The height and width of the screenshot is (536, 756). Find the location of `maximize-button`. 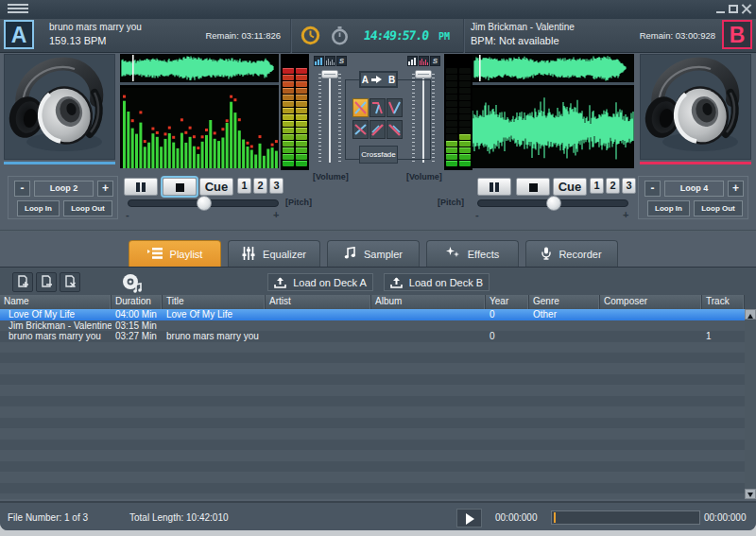

maximize-button is located at coordinates (733, 9).